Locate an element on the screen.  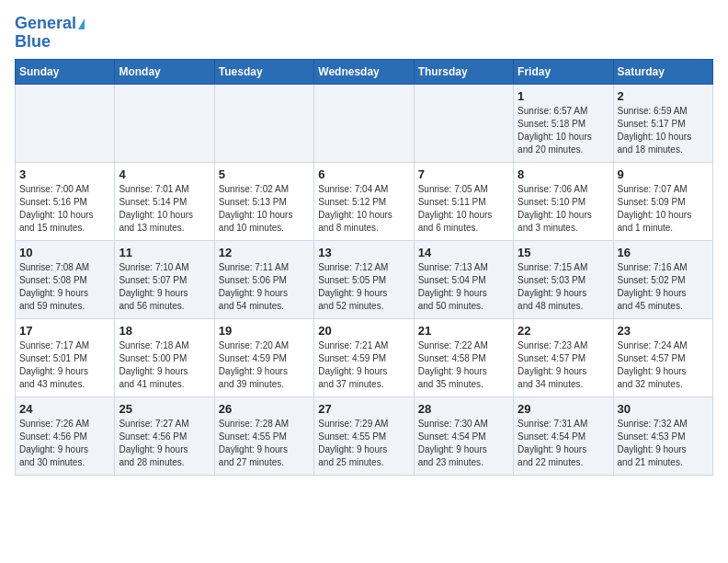
day-info: Sunrise: 7:06 AM Sunset: 5:10 PM Dayligh… is located at coordinates (563, 209).